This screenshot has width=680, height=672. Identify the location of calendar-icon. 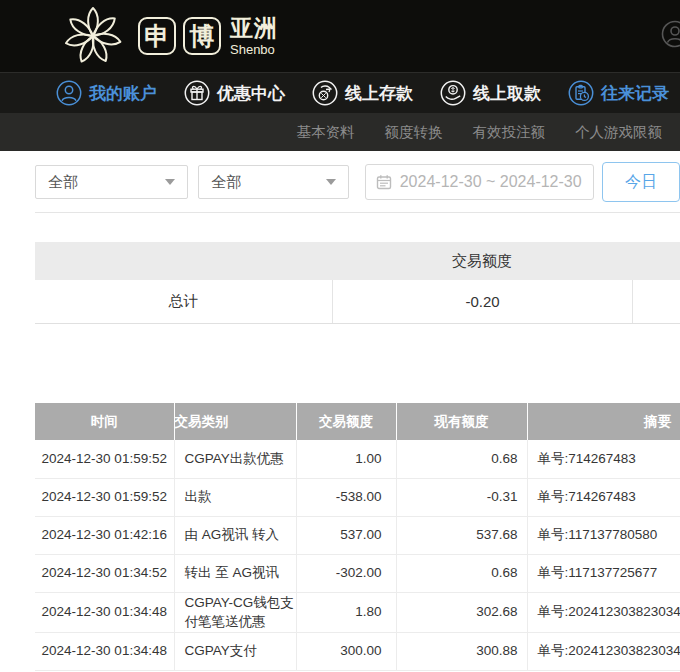
(384, 182).